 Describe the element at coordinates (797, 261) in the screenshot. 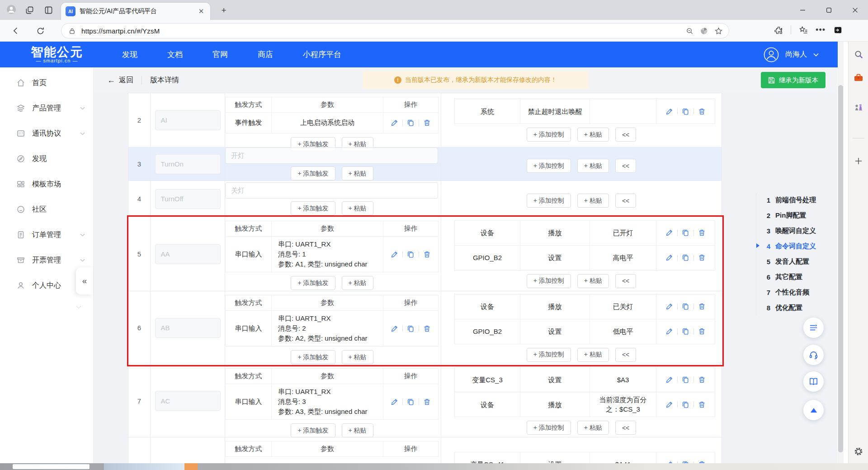

I see `outline-item-5: 5 发音人配置` at that location.